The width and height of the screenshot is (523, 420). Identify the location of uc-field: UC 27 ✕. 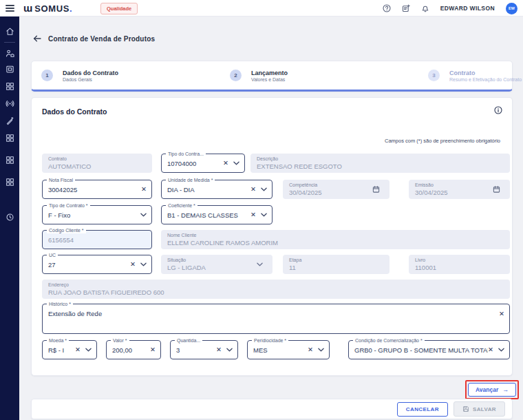
(97, 264).